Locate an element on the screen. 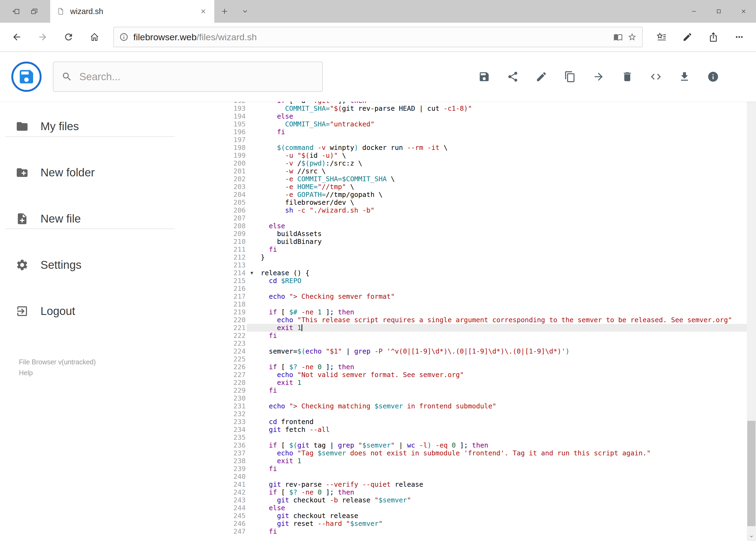  code-line: 229 fi is located at coordinates (480, 390).